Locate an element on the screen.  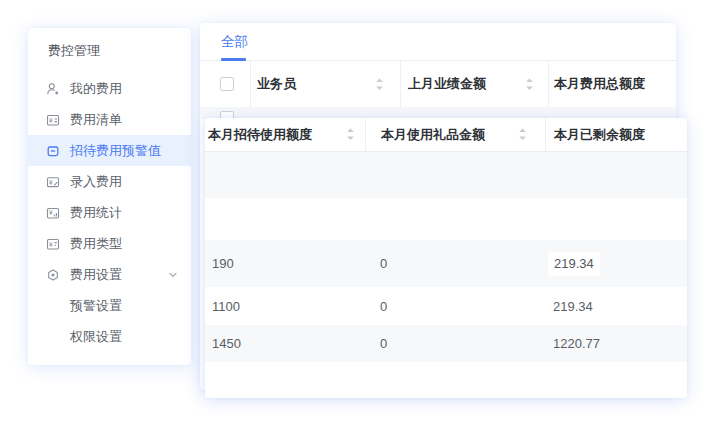
expense-entry-icon: ¥ is located at coordinates (53, 182).